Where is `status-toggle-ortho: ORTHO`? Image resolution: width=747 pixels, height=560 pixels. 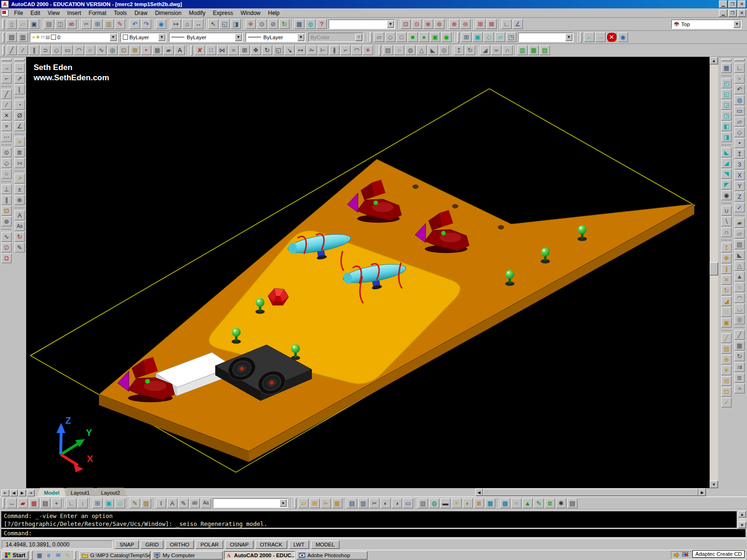 status-toggle-ortho: ORTHO is located at coordinates (179, 545).